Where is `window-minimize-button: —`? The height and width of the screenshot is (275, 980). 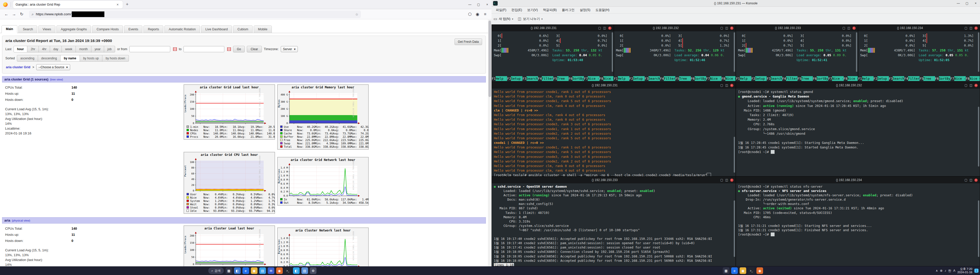
window-minimize-button: — is located at coordinates (470, 5).